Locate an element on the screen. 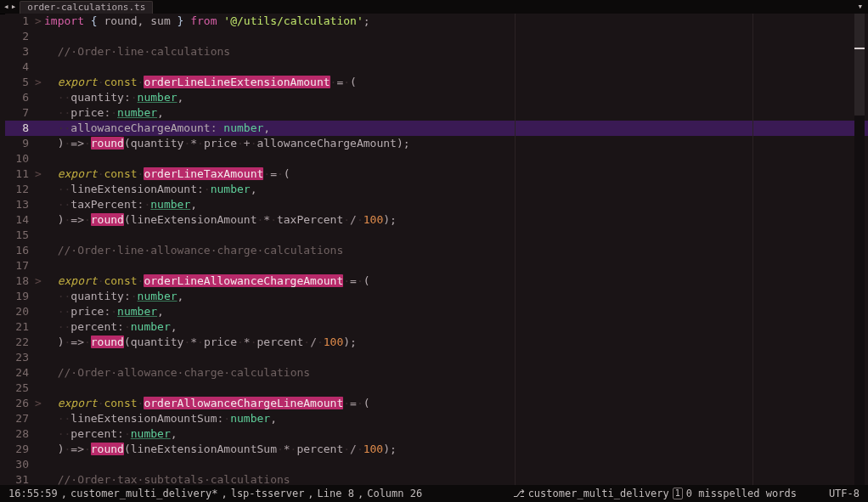  code-line: 11> export·const·orderLineTaxAmount·=·( is located at coordinates (437, 174).